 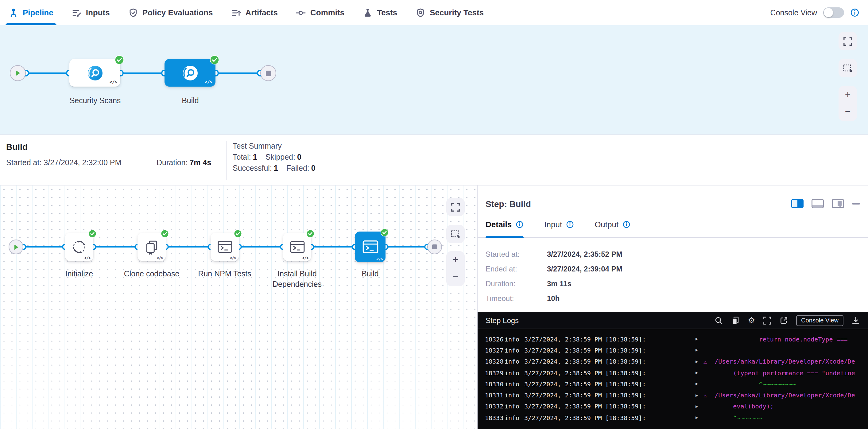 What do you see at coordinates (184, 163) in the screenshot?
I see `duration: Duration:7m 4s` at bounding box center [184, 163].